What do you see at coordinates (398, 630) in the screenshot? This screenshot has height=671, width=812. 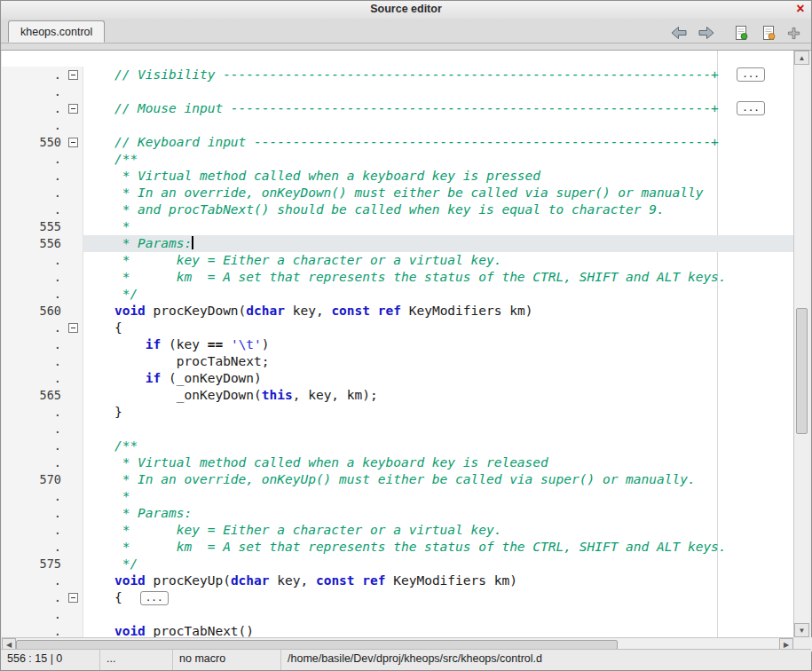 I see `code-line: . void procTabNext()` at bounding box center [398, 630].